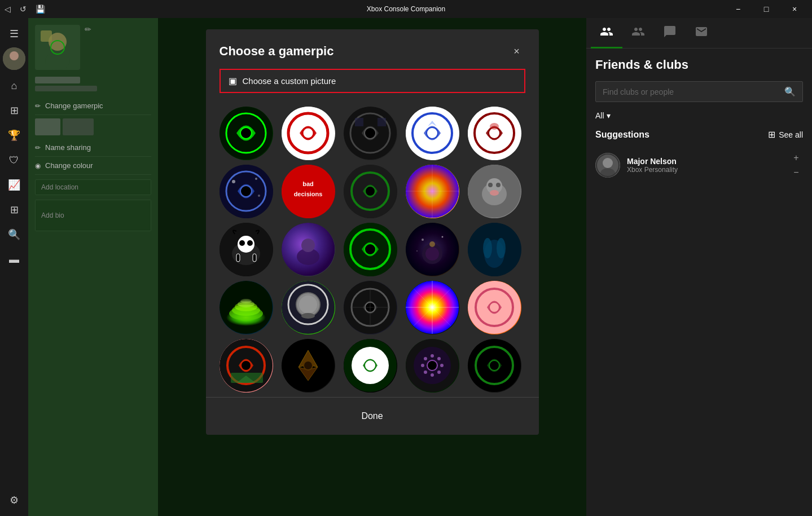  I want to click on window-controls: − □ ×, so click(766, 9).